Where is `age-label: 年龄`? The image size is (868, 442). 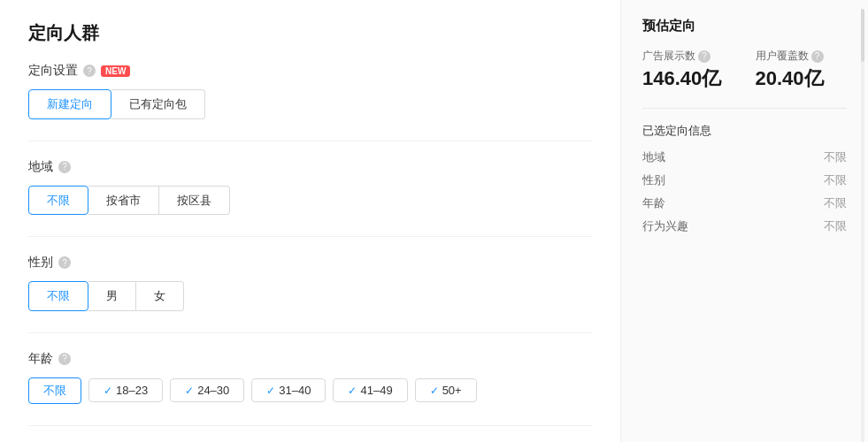 age-label: 年龄 is located at coordinates (41, 359).